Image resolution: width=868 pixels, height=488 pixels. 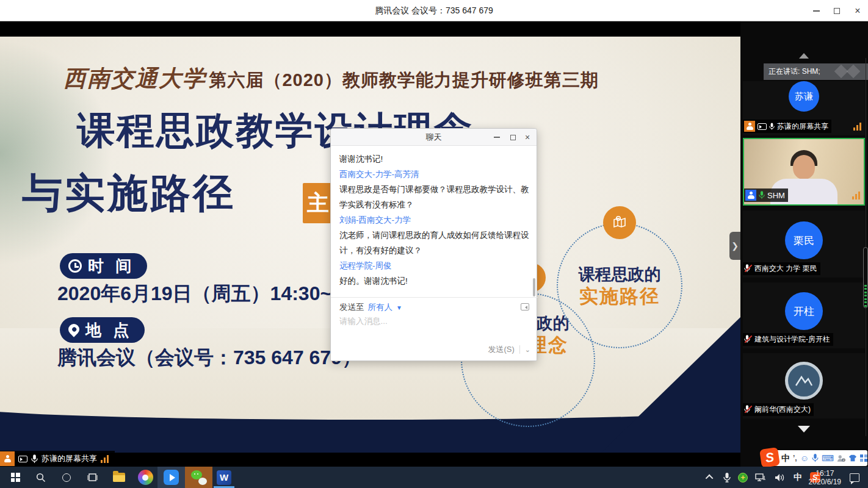 What do you see at coordinates (435, 266) in the screenshot?
I see `chat-sender: 远程学院-周俊` at bounding box center [435, 266].